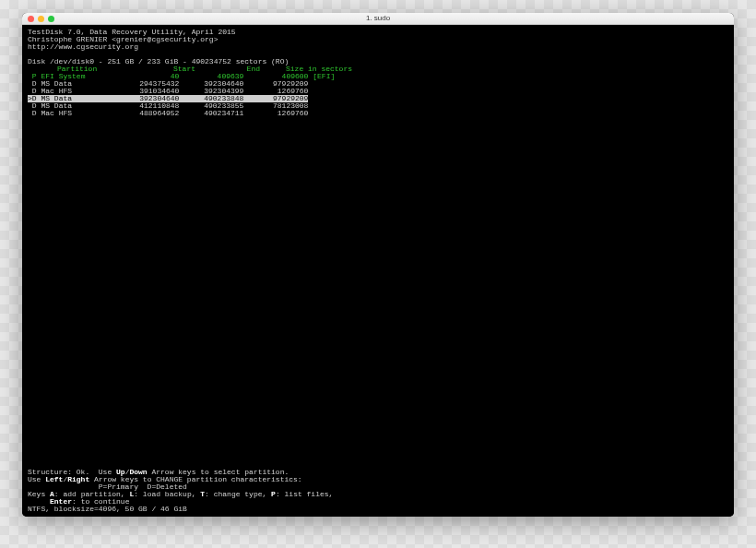  Describe the element at coordinates (378, 106) in the screenshot. I see `partition-row: D MS Data41211084849023385578123008` at that location.